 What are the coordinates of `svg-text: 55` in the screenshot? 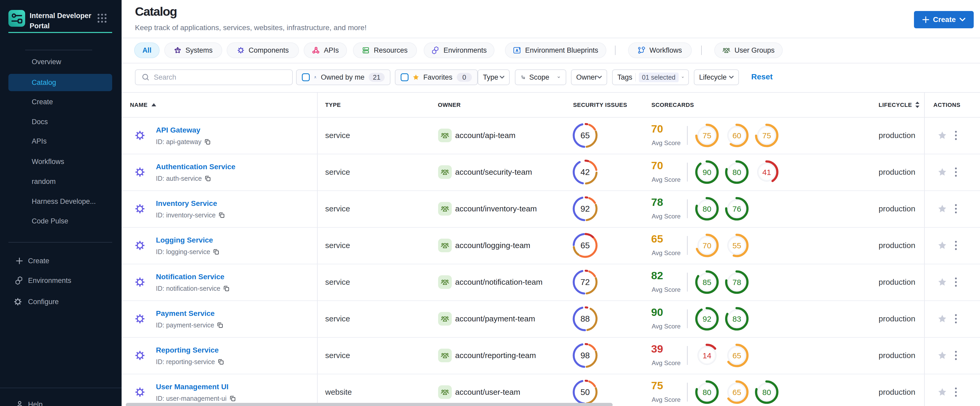 It's located at (737, 246).